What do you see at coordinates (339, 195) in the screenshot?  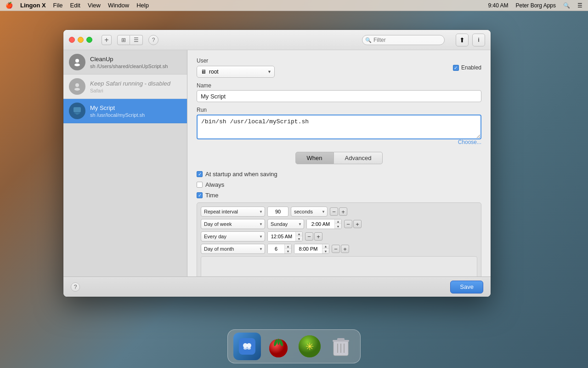 I see `time-checkbox-row: ✓ Time` at bounding box center [339, 195].